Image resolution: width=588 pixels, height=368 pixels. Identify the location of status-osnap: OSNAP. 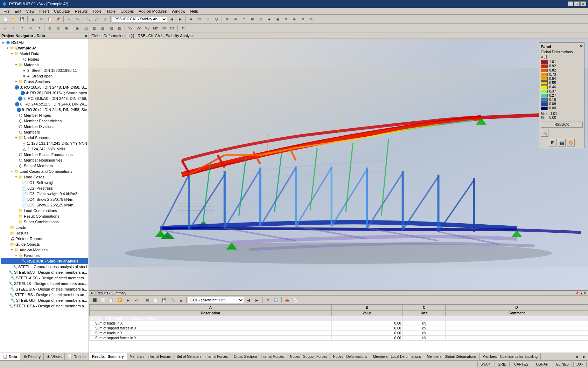
(542, 364).